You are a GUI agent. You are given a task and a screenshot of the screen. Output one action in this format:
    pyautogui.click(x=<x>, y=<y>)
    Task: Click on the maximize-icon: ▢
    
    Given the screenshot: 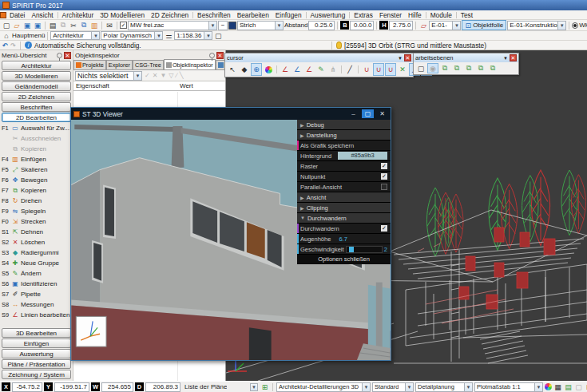 What is the action you would take?
    pyautogui.click(x=367, y=113)
    